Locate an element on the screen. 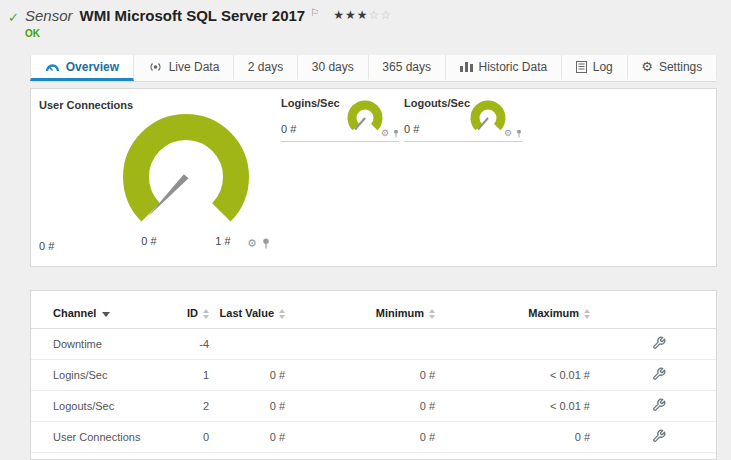 The image size is (731, 460). tab-label: Settings is located at coordinates (680, 67).